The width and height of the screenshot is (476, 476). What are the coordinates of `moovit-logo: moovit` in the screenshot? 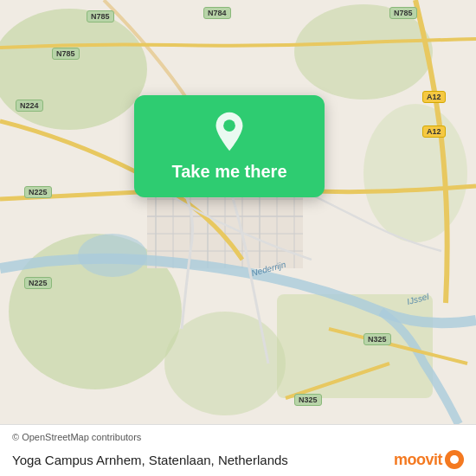 It's located at (429, 460).